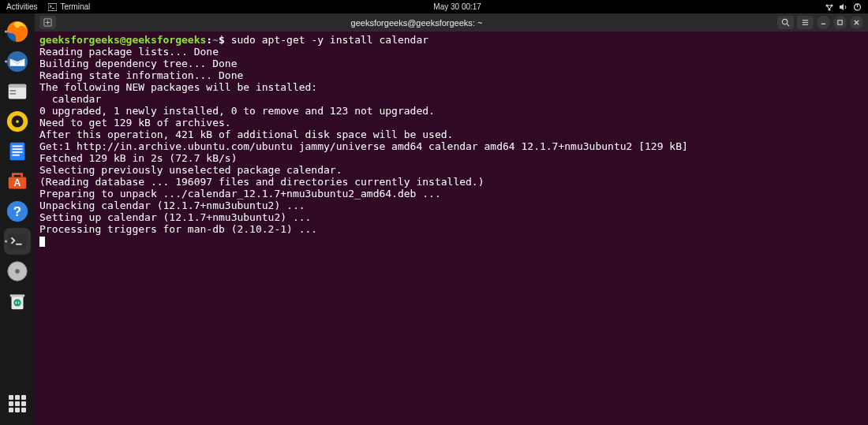  What do you see at coordinates (434, 6) in the screenshot?
I see `top-panel: Activities Terminal May 30 00:17` at bounding box center [434, 6].